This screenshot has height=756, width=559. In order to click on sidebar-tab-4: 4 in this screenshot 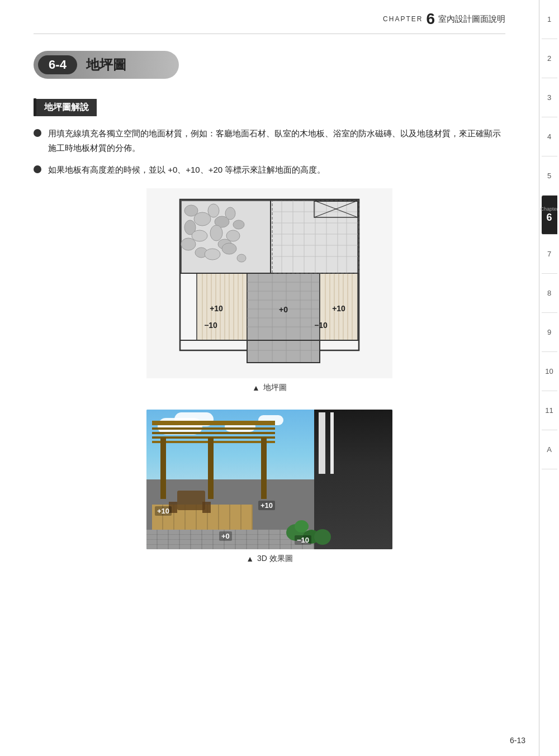, I will do `click(549, 137)`.